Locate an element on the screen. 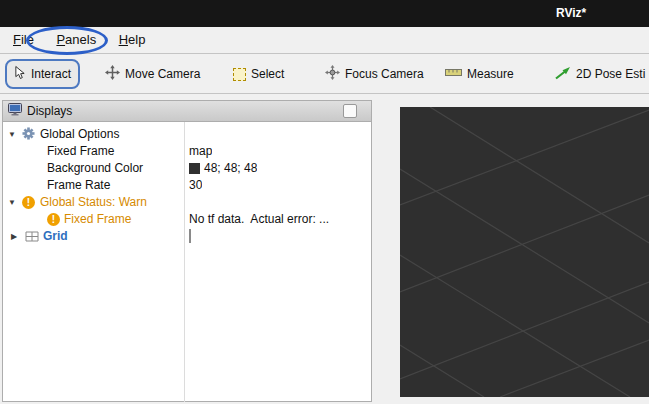 Image resolution: width=649 pixels, height=404 pixels. title-bar: RViz* is located at coordinates (324, 14).